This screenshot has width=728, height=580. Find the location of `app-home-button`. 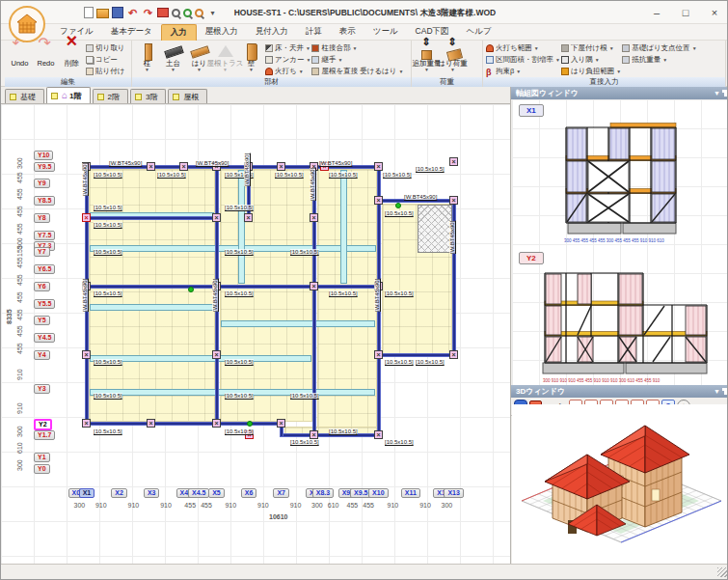

app-home-button is located at coordinates (27, 24).